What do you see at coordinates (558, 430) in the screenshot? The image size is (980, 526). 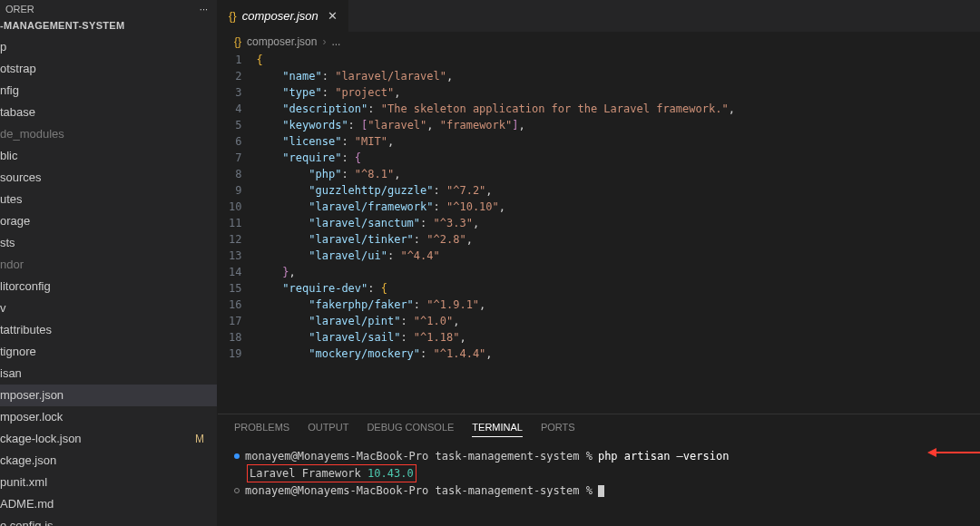 I see `panel-tab-ports: PORTS` at bounding box center [558, 430].